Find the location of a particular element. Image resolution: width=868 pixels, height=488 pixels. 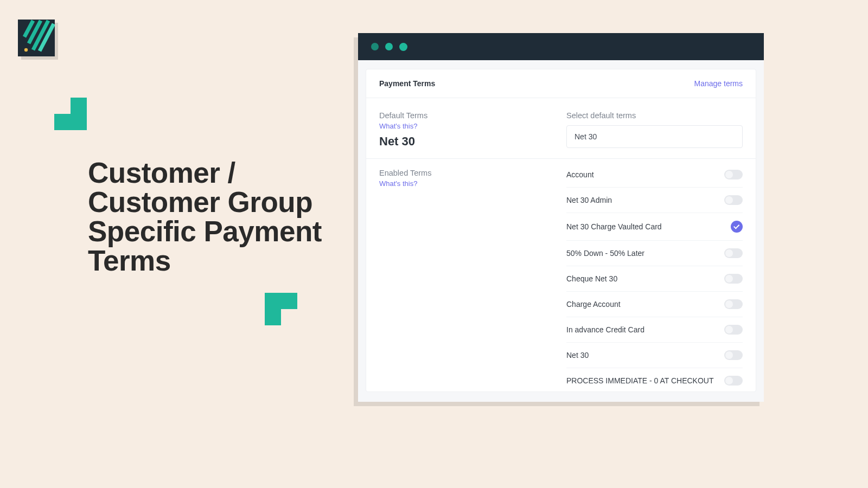

enabled-terms-label: Enabled Terms is located at coordinates (468, 173).